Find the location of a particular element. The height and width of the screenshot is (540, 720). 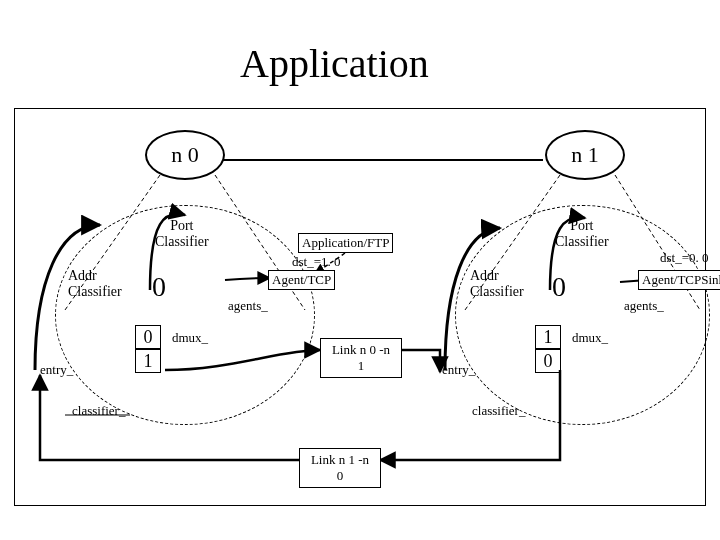

left-agent-tcp: Agent/TCP is located at coordinates (302, 280).